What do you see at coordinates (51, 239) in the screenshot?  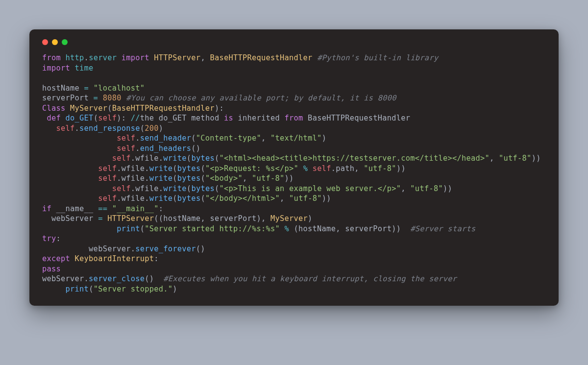 I see `code-line: try:` at bounding box center [51, 239].